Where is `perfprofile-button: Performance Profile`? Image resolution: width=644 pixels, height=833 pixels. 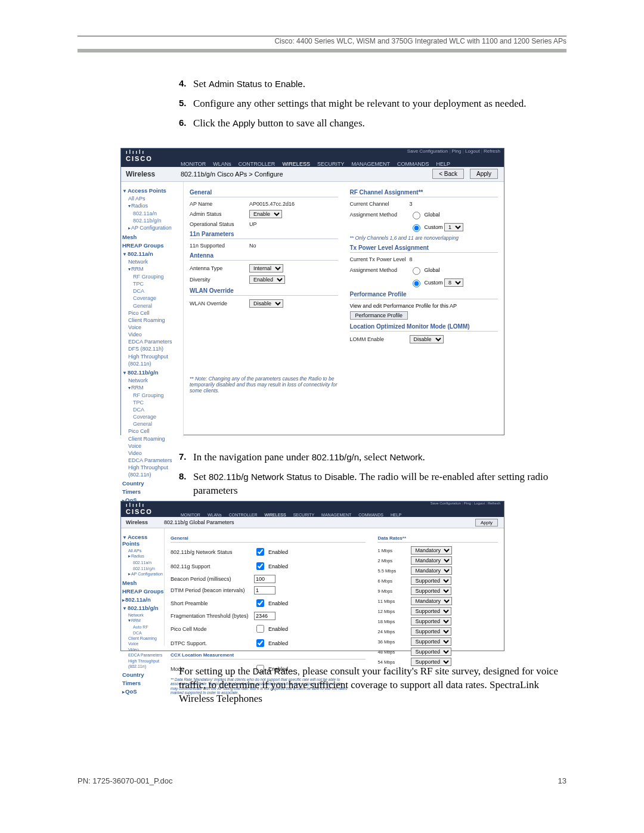 perfprofile-button: Performance Profile is located at coordinates (379, 315).